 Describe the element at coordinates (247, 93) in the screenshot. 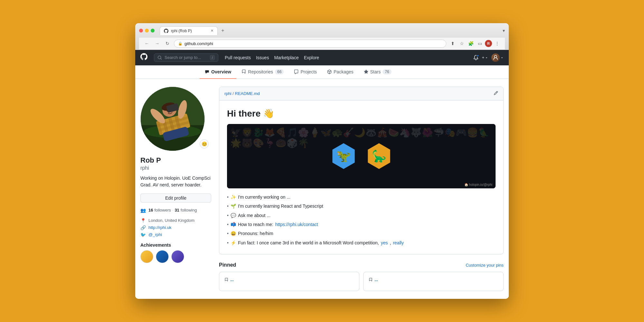

I see `readme-breadcrumb-file: README.md` at that location.